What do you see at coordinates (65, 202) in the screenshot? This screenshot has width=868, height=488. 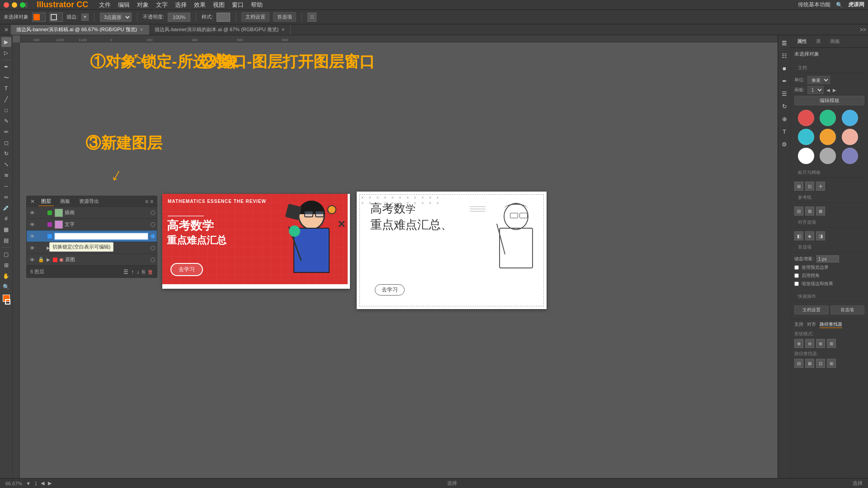 I see `panel-tab-boards: 画板` at bounding box center [65, 202].